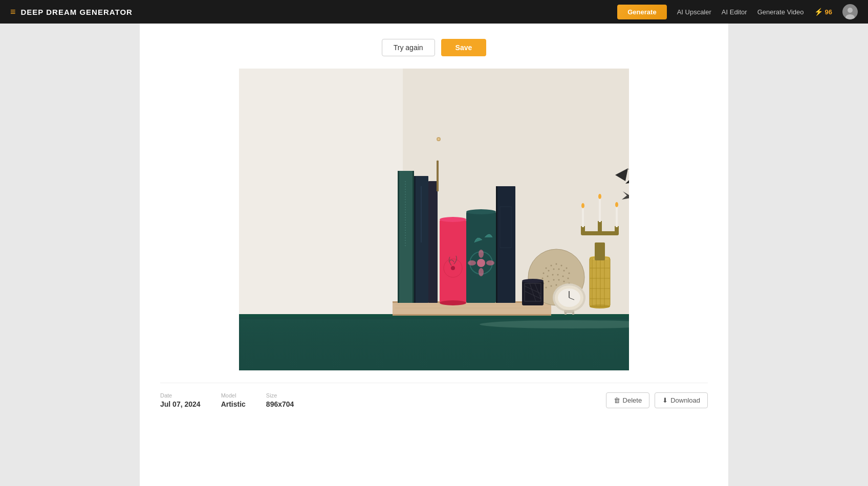 The height and width of the screenshot is (486, 868). What do you see at coordinates (180, 404) in the screenshot?
I see `date-value: Jul 07, 2024` at bounding box center [180, 404].